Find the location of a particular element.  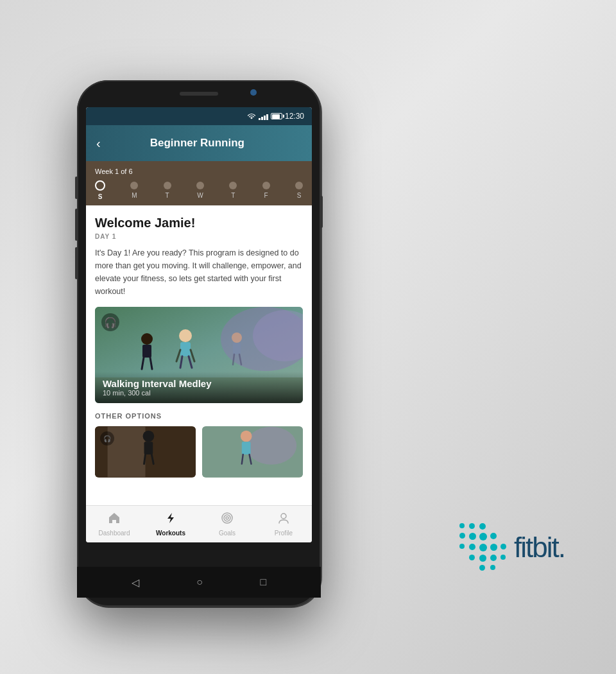

phone-btn-vol-down is located at coordinates (76, 263).